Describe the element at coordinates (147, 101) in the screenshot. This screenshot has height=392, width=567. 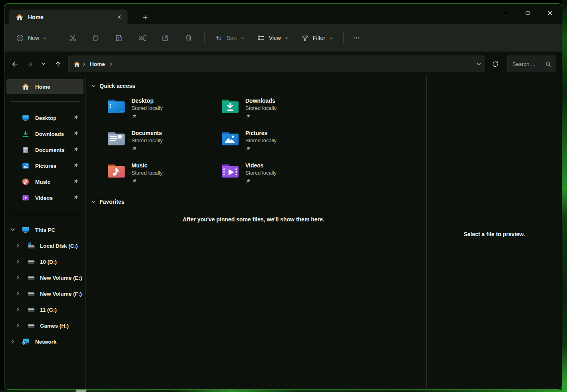
I see `folder-name: Desktop` at that location.